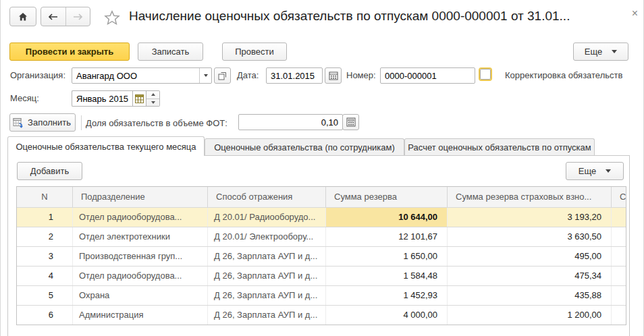 This screenshot has height=336, width=644. What do you see at coordinates (387, 315) in the screenshot?
I see `table-cell-reserve: 4 000,00` at bounding box center [387, 315].